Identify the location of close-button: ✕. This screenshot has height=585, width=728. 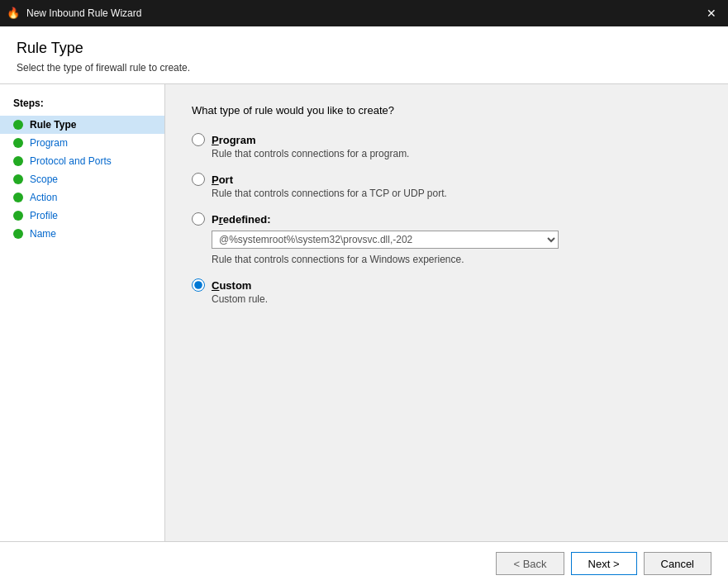
(711, 13).